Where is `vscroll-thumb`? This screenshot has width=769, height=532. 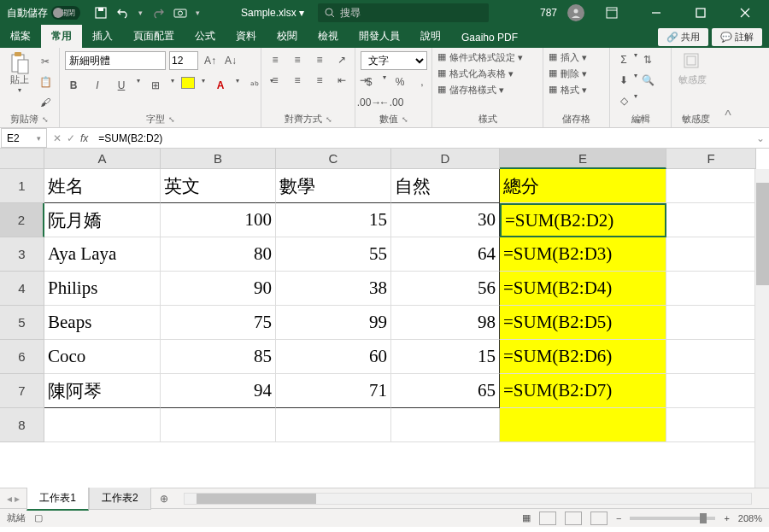 vscroll-thumb is located at coordinates (762, 234).